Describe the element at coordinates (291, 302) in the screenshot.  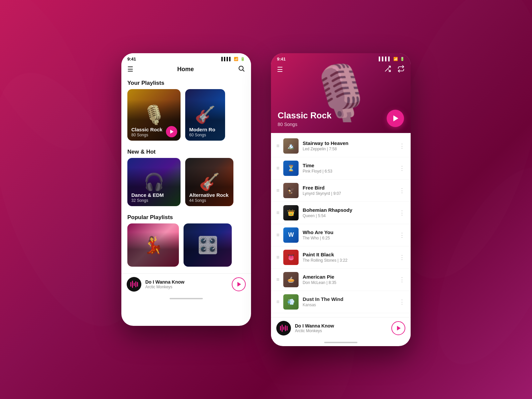
I see `thumb-dust: 💨` at that location.